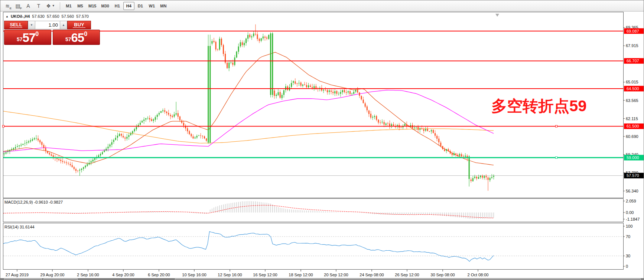 This screenshot has height=280, width=644. I want to click on bottom-tab-strip, so click(322, 279).